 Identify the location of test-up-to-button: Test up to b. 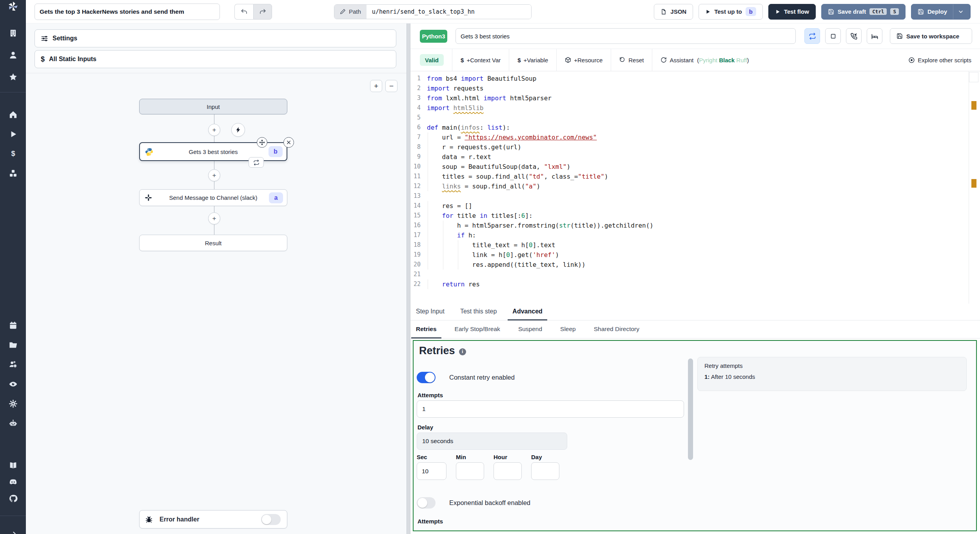
(731, 12).